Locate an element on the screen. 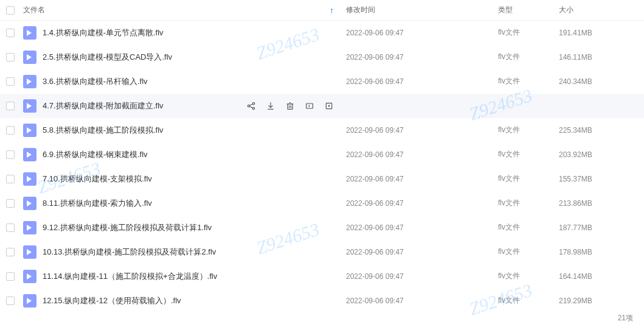 The height and width of the screenshot is (327, 644). header-type-label: 类型 is located at coordinates (505, 10).